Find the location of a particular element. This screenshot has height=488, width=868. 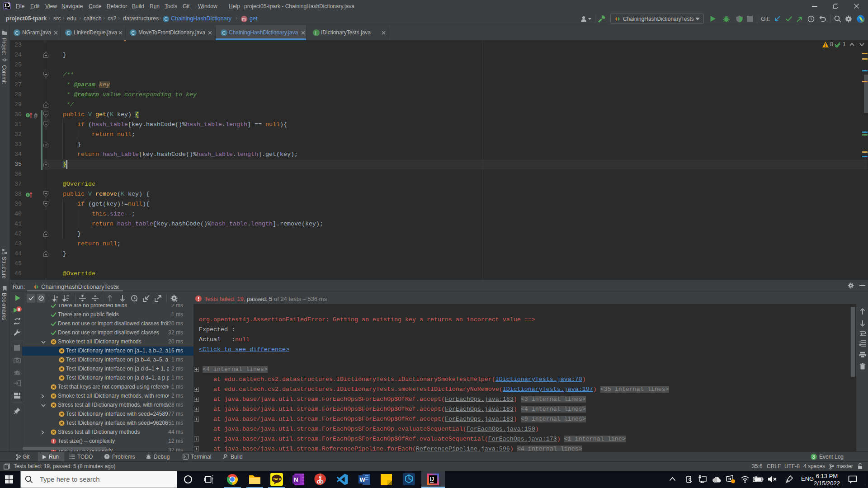

svg-text: z is located at coordinates (57, 300).